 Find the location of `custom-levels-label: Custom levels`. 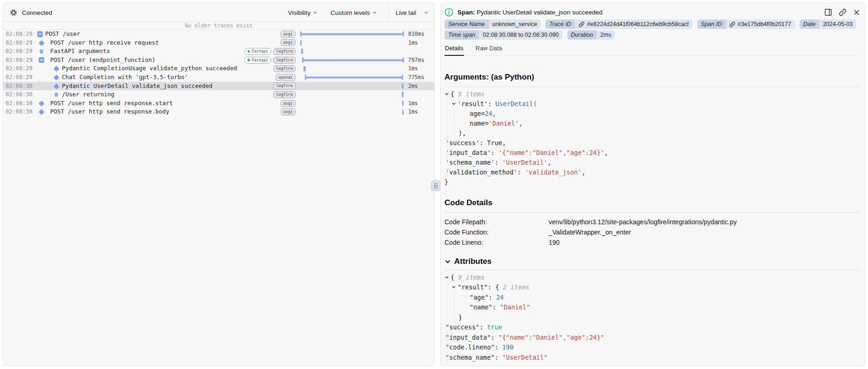

custom-levels-label: Custom levels is located at coordinates (350, 13).